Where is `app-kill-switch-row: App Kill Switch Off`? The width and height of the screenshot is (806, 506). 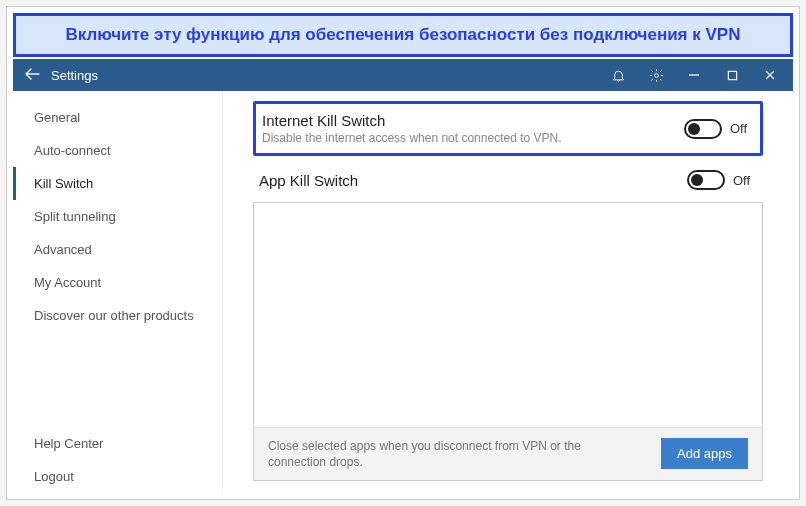
app-kill-switch-row: App Kill Switch Off is located at coordinates (508, 180).